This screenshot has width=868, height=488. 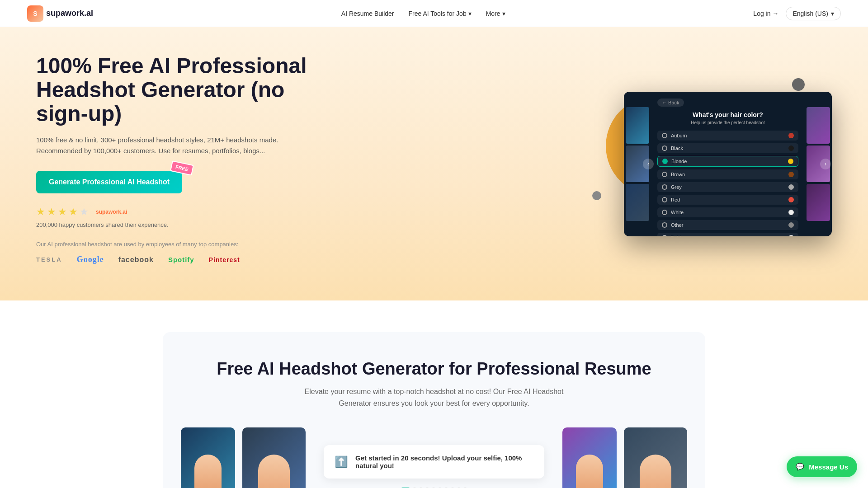 What do you see at coordinates (797, 14) in the screenshot?
I see `nav-right: Log in → English (US) ▾` at bounding box center [797, 14].